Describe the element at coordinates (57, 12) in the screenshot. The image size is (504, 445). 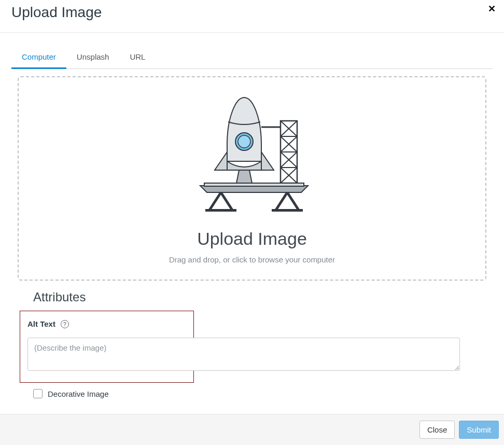
I see `modal-title: Upload Image` at that location.